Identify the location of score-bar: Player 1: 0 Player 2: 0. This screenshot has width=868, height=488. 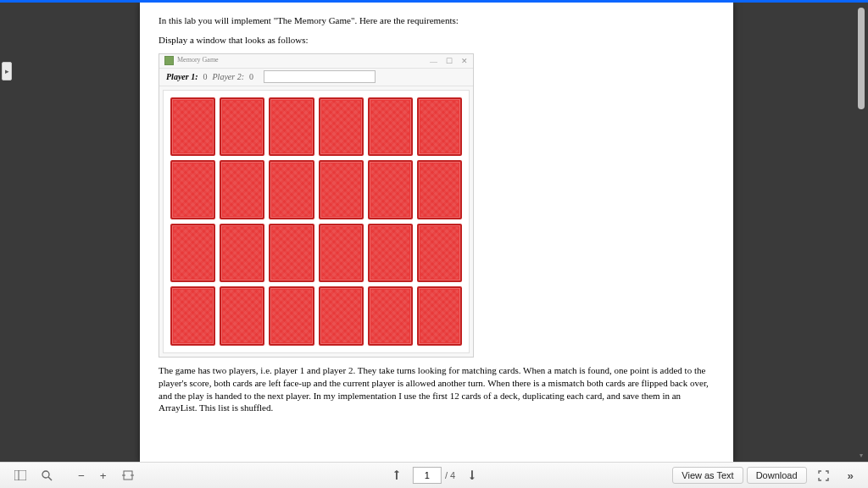
(316, 78).